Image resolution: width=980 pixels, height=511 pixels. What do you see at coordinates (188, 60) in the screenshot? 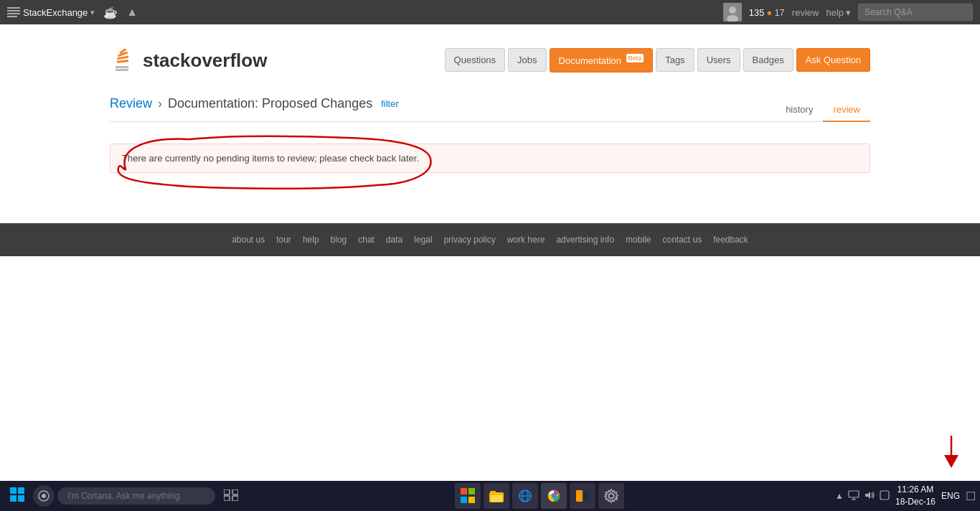
I see `site-logo: stackoverflow` at bounding box center [188, 60].